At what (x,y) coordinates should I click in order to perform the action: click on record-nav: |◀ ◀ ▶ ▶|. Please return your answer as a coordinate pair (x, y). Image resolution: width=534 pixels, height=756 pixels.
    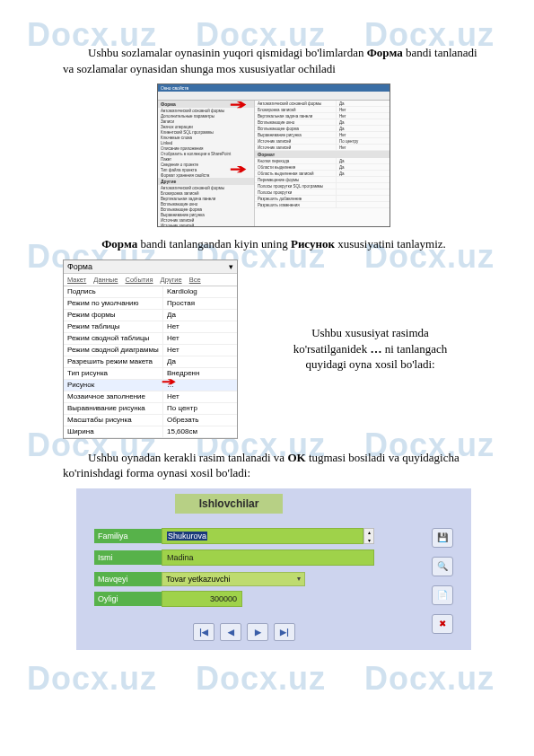
    Looking at the image, I should click on (244, 632).